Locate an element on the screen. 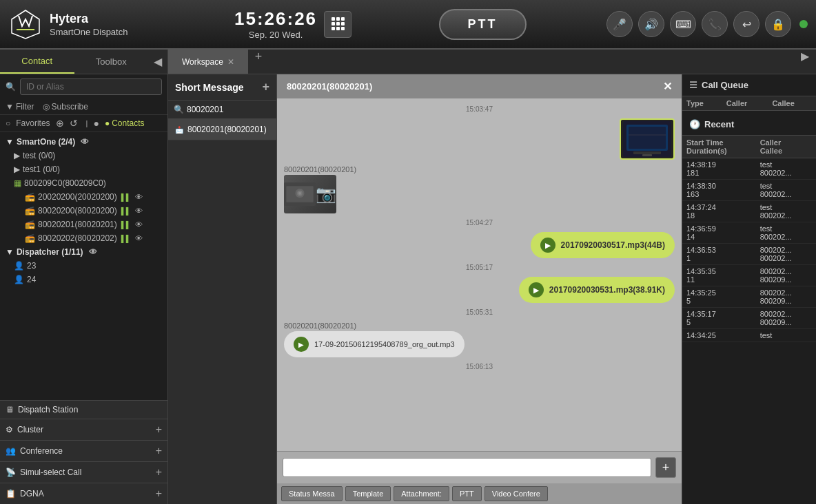  ptt-toolbar-button: PTT is located at coordinates (467, 494).